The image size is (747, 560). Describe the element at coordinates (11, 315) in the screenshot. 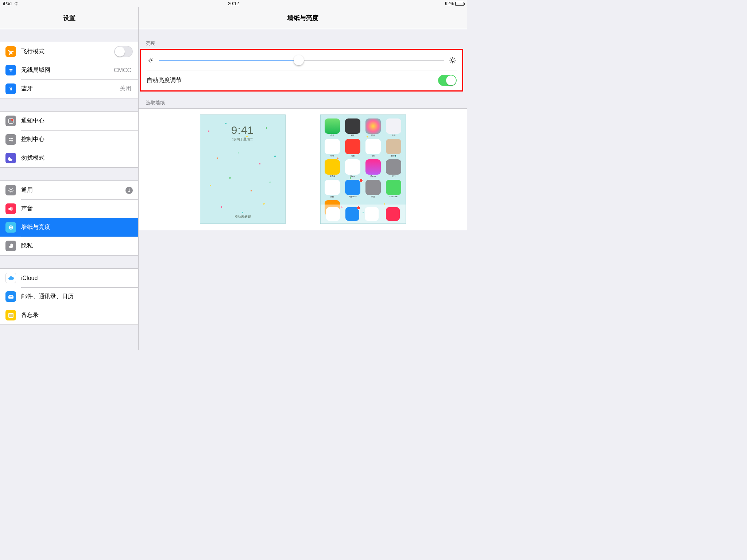

I see `notes-icon` at that location.